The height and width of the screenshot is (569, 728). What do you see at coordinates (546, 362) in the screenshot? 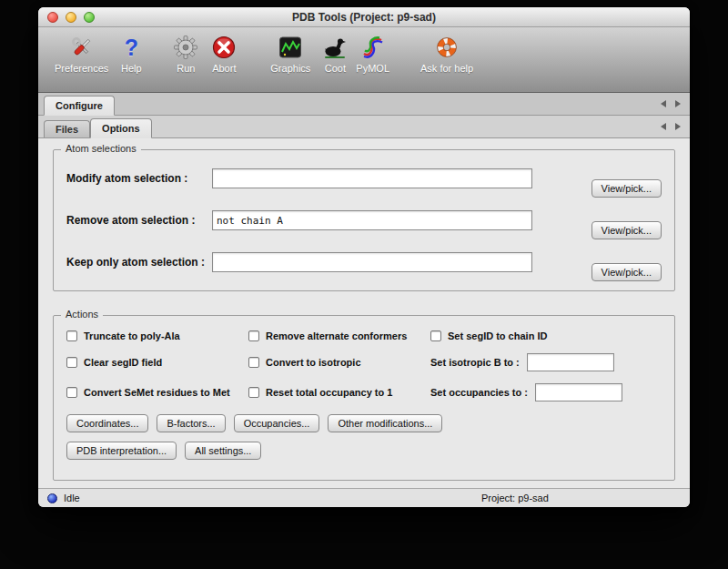
I see `set-isotropic-b-field: Set isotropic B to :` at bounding box center [546, 362].